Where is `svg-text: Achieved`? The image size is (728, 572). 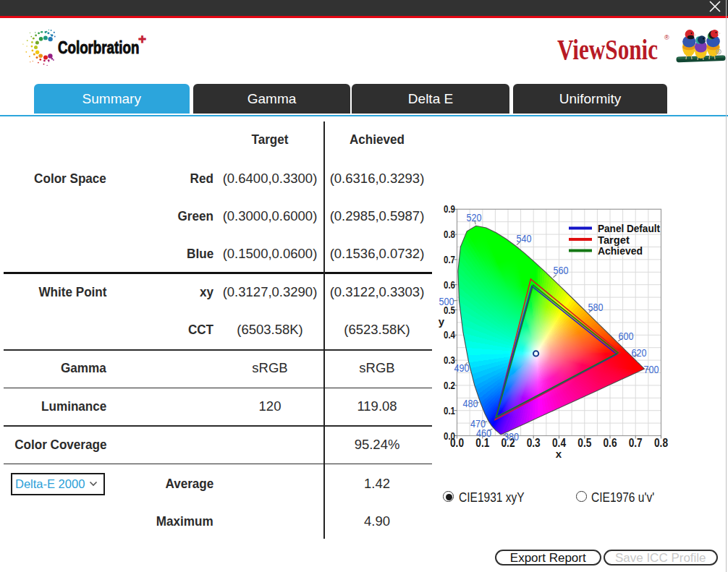 svg-text: Achieved is located at coordinates (620, 250).